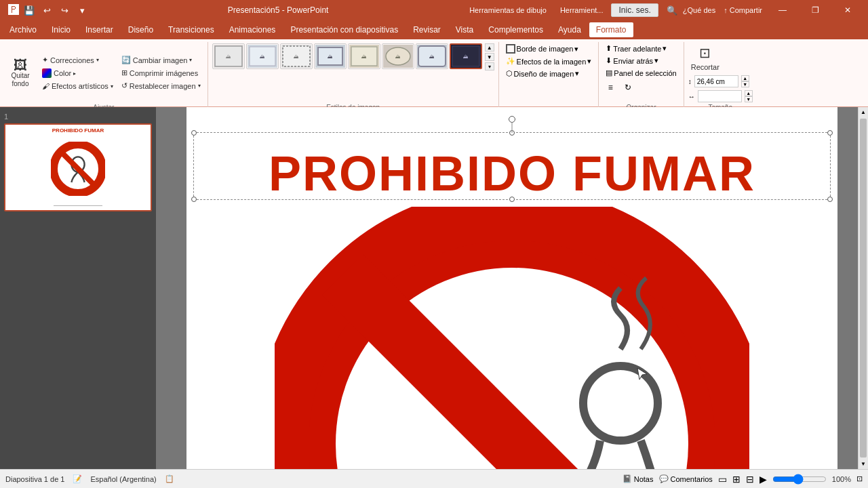  Describe the element at coordinates (665, 49) in the screenshot. I see `traer-arrow: ▾` at that location.